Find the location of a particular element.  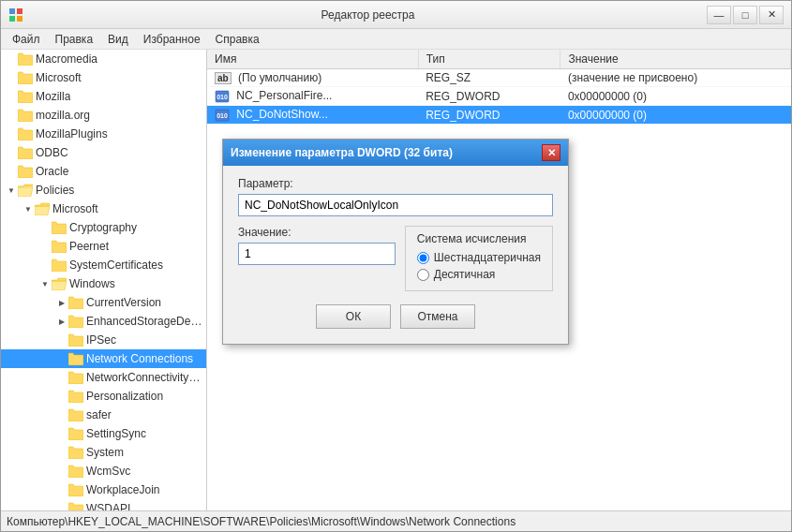

tree-item-system: System is located at coordinates (103, 452).